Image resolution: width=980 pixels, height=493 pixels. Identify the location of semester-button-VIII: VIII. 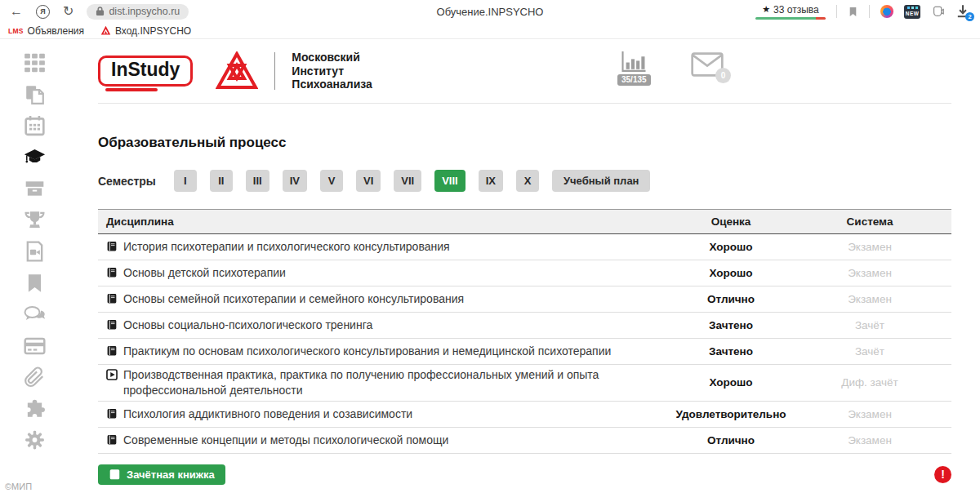
(450, 181).